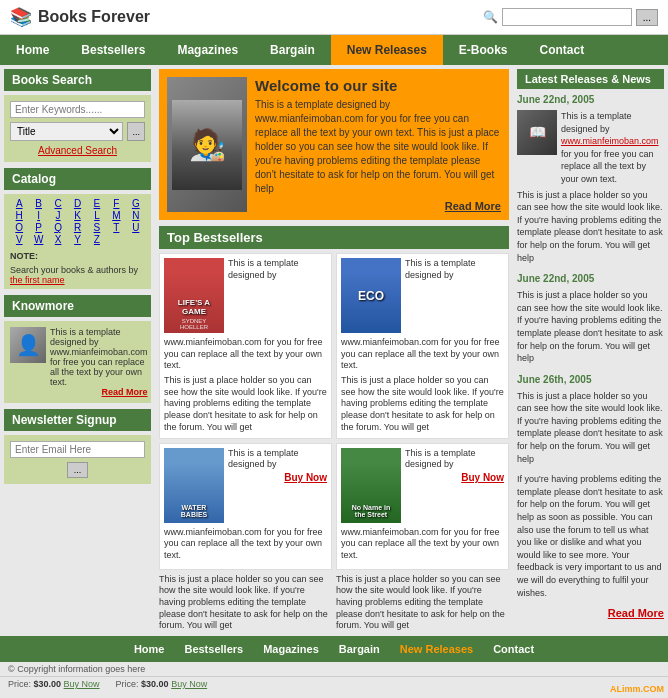 The width and height of the screenshot is (668, 698). I want to click on news-image-1: 📖, so click(537, 132).